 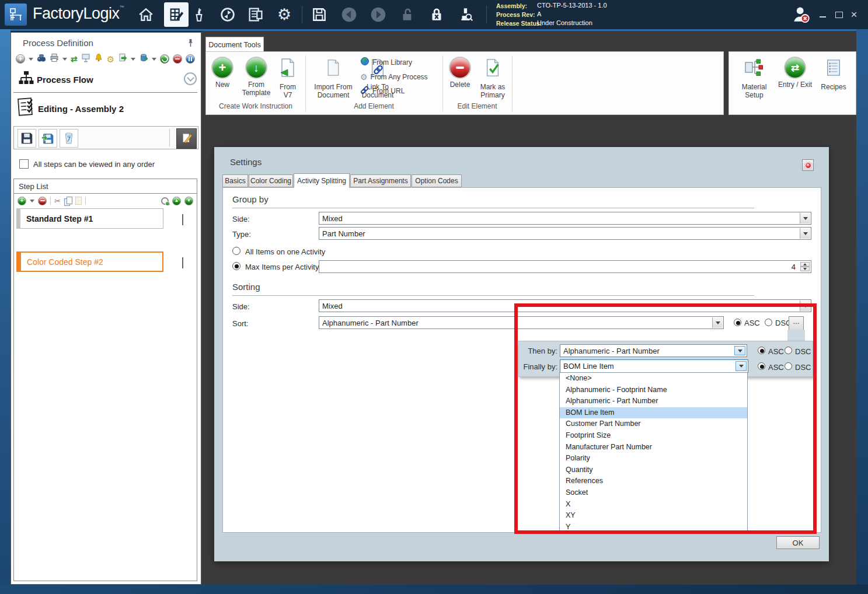 I want to click on delete-element-button: Delete, so click(x=460, y=74).